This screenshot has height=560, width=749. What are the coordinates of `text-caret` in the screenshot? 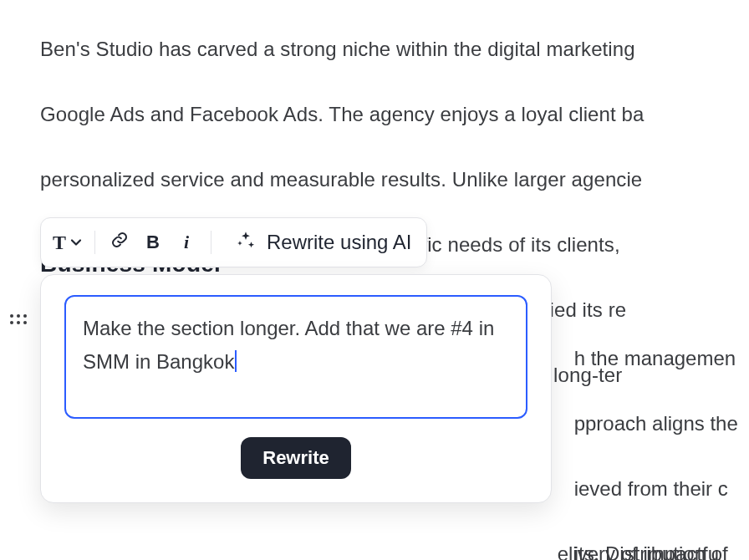 It's located at (236, 361).